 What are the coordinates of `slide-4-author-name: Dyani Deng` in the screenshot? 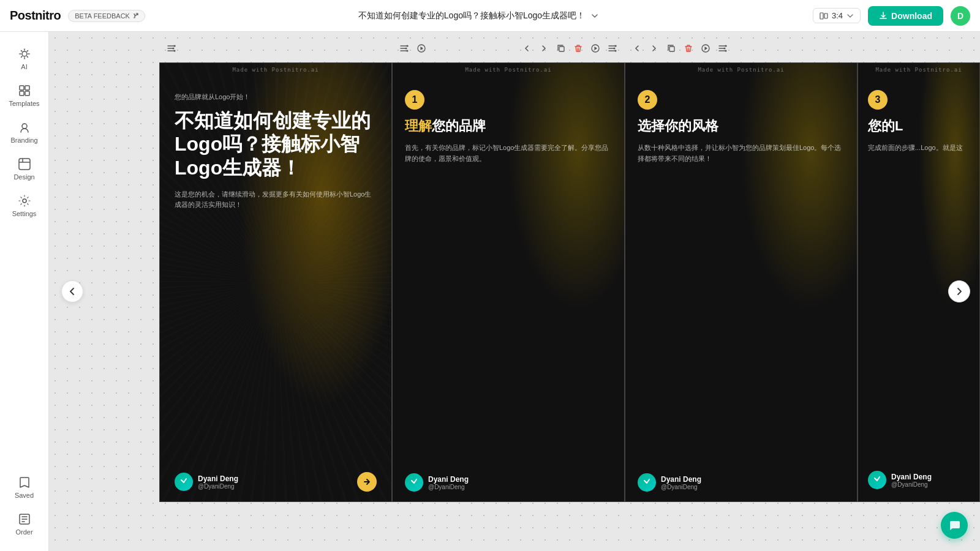 It's located at (911, 477).